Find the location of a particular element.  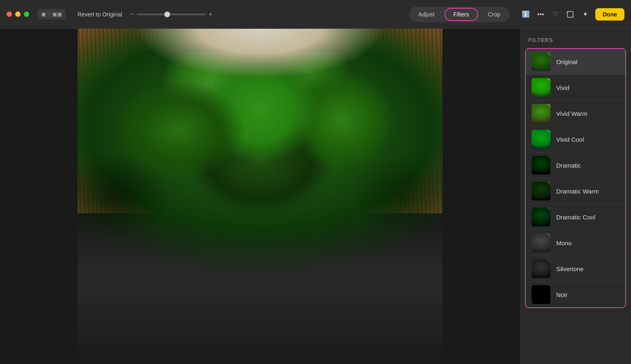

done-button: Done is located at coordinates (610, 14).